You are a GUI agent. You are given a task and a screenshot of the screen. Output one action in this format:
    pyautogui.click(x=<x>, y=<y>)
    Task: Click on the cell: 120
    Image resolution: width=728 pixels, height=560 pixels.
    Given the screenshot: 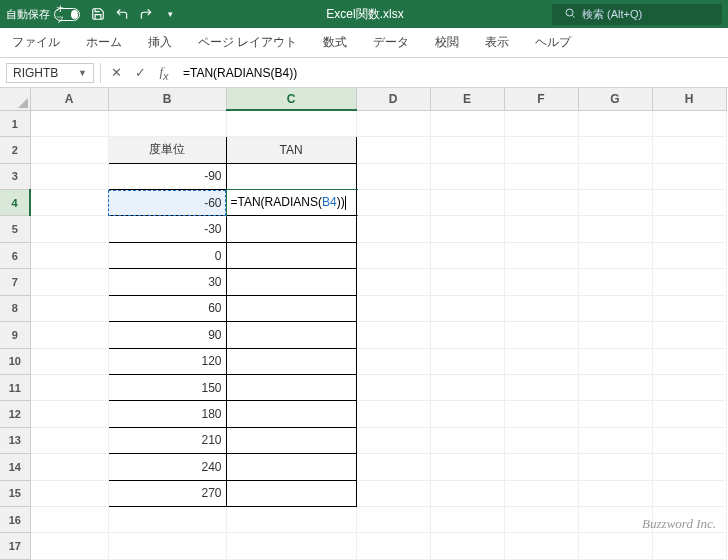 What is the action you would take?
    pyautogui.click(x=167, y=361)
    